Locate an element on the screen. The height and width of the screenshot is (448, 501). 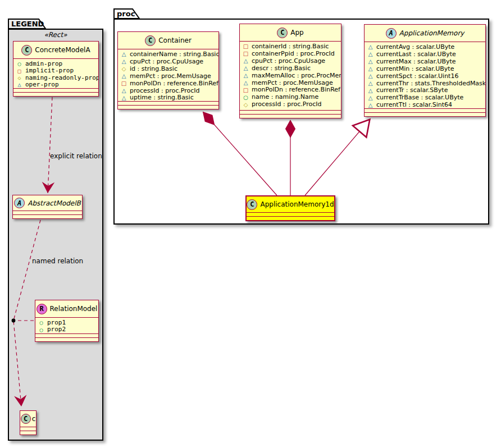
attribute-row: □monPolDn : reference.BinRef is located at coordinates (168, 84).